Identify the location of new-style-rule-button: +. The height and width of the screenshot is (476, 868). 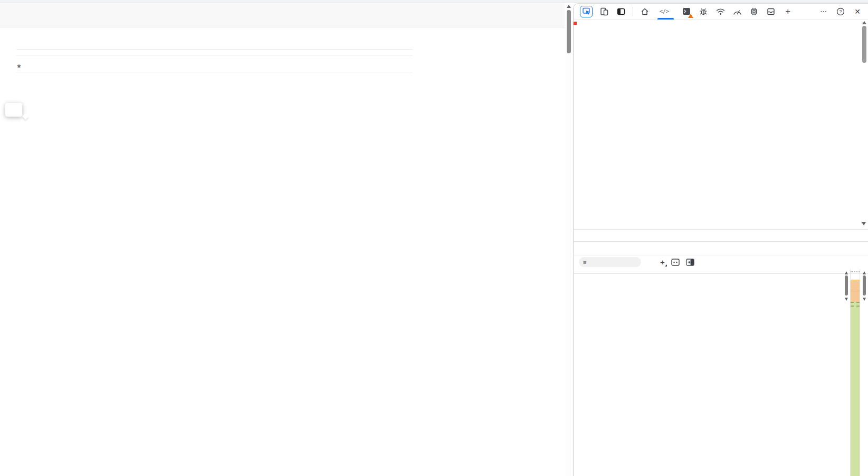
(663, 262).